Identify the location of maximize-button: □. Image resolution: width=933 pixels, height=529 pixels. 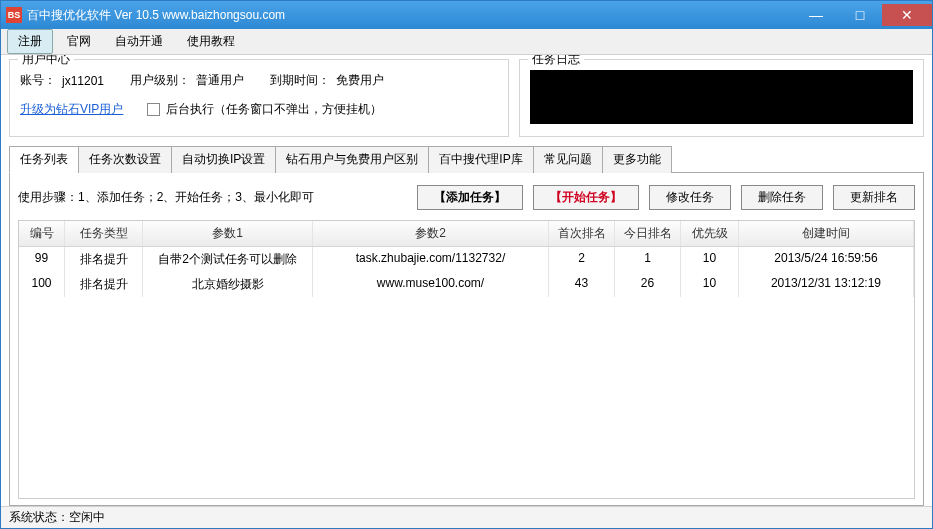
(860, 15).